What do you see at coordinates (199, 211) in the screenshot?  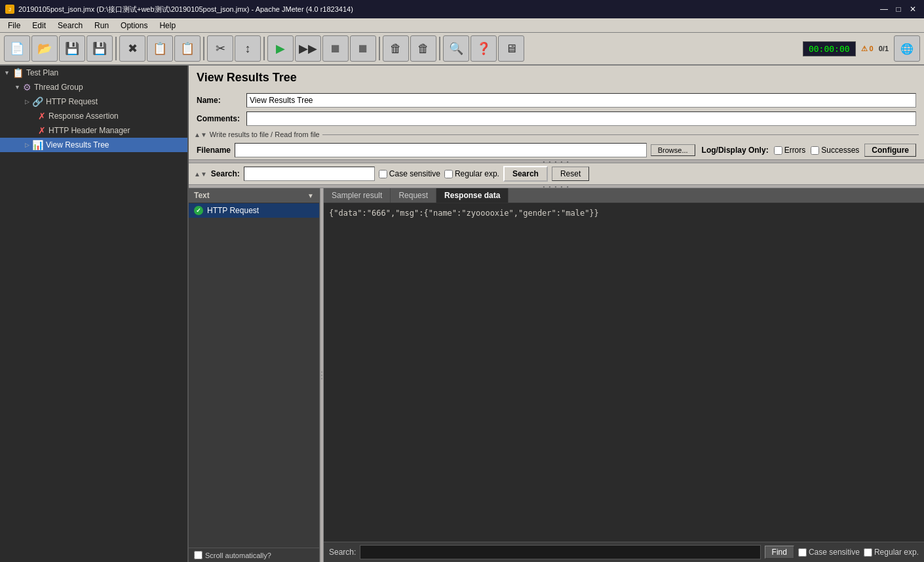 I see `status-icon-success: ✓` at bounding box center [199, 211].